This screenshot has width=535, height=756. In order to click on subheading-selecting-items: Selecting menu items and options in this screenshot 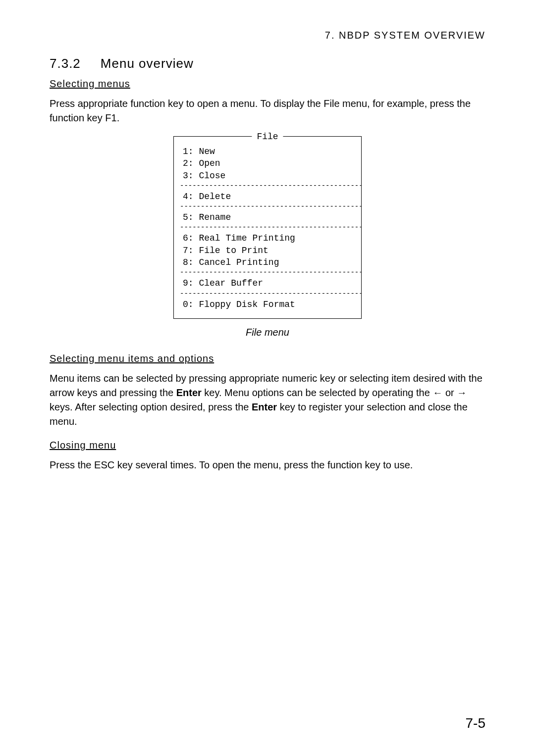, I will do `click(268, 358)`.